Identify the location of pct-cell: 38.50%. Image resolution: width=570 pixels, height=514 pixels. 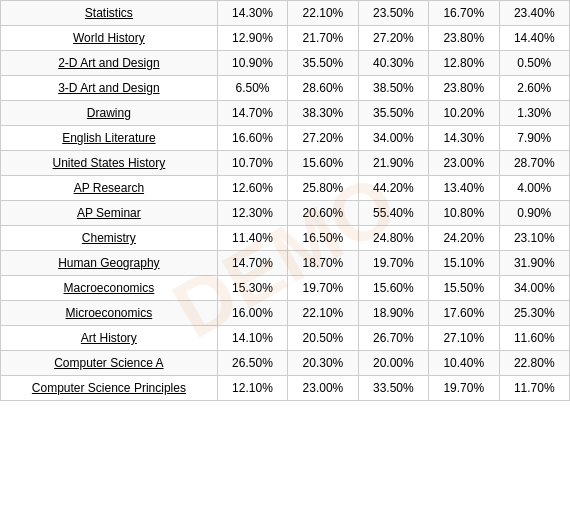
(393, 88).